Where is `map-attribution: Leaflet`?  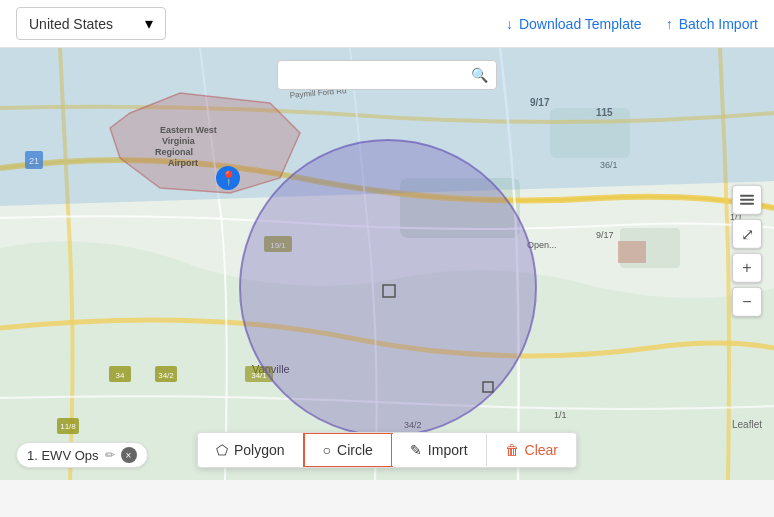 map-attribution: Leaflet is located at coordinates (747, 424).